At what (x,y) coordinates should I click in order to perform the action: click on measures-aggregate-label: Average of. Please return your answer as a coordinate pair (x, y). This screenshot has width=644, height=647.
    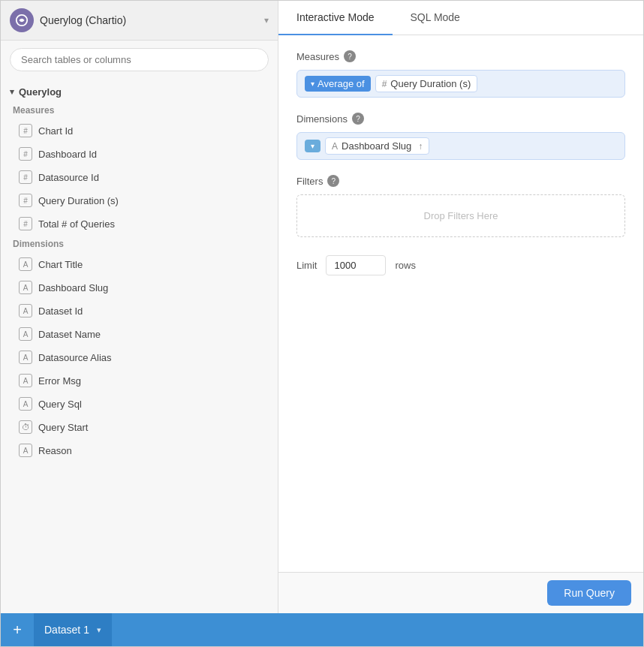
    Looking at the image, I should click on (341, 84).